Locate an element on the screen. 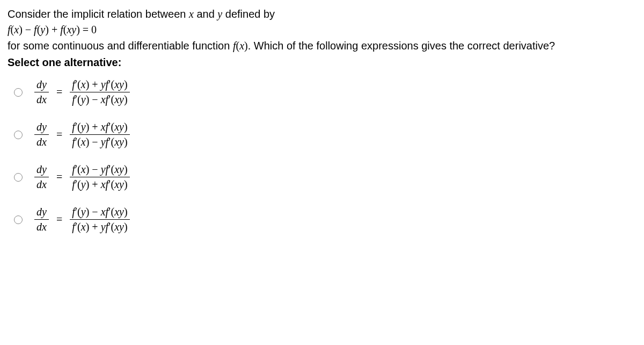 The width and height of the screenshot is (644, 345). question-intro: Consider the implicit relation between x… is located at coordinates (322, 14).